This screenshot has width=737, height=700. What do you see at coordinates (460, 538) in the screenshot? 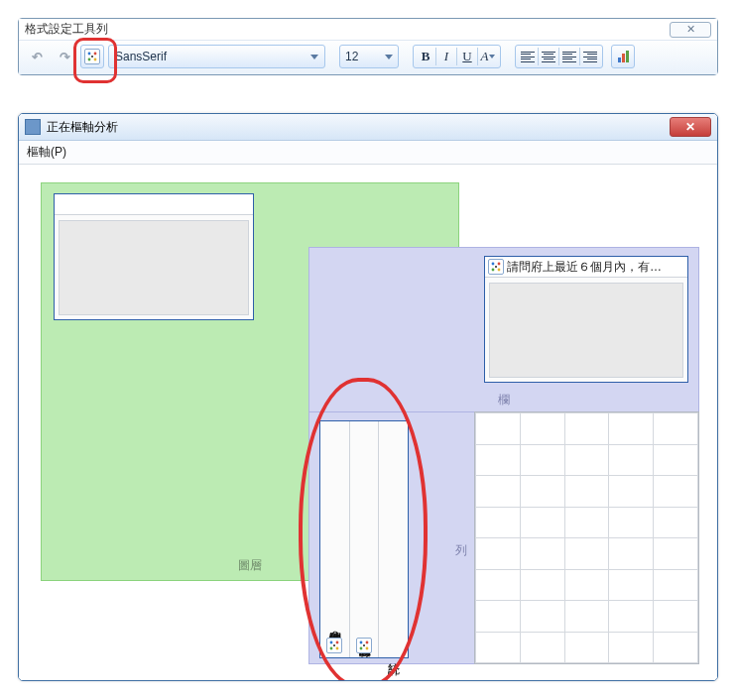
I see `row-zone-label: 列` at bounding box center [460, 538].